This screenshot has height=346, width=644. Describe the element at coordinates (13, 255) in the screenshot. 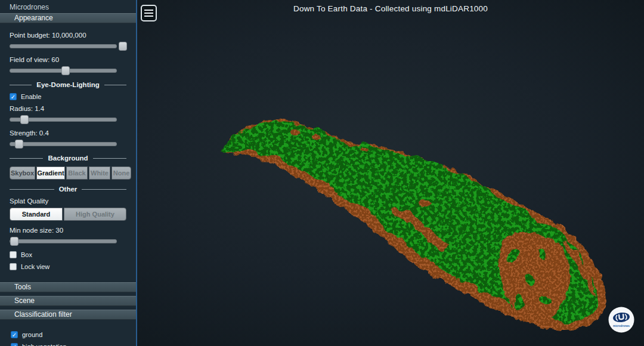

I see `box-checkbox` at that location.